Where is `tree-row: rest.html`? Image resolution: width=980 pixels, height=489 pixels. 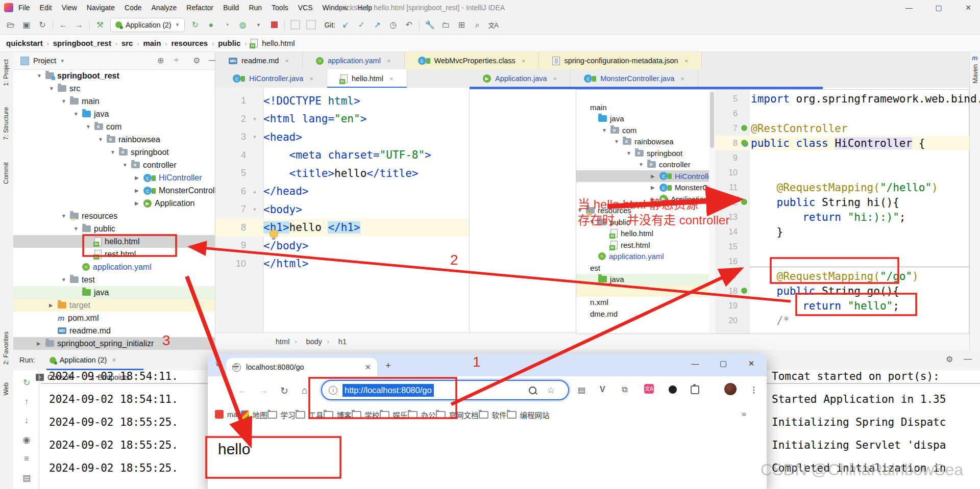
tree-row: rest.html is located at coordinates (114, 254).